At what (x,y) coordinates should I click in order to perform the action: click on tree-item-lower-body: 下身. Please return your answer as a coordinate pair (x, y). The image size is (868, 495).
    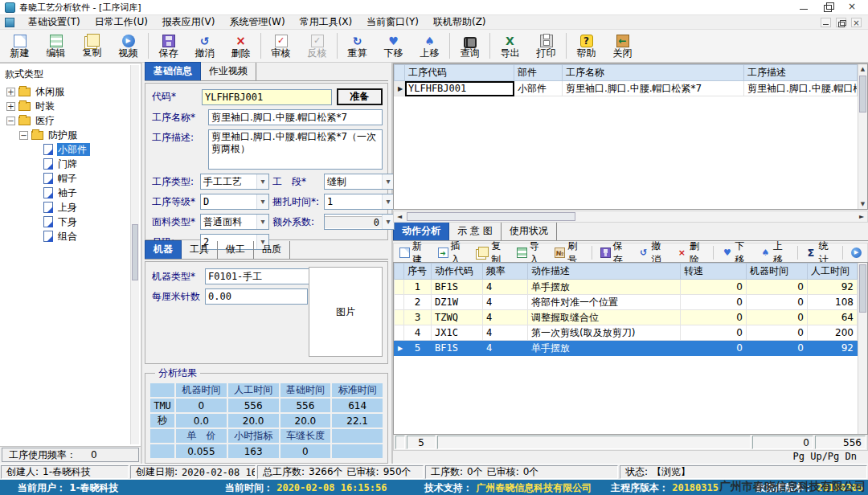
    Looking at the image, I should click on (66, 222).